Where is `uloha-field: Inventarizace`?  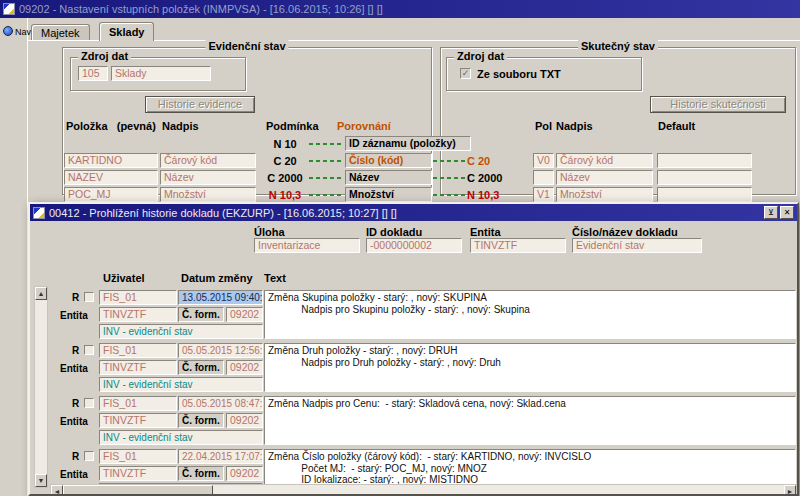
uloha-field: Inventarizace is located at coordinates (307, 246).